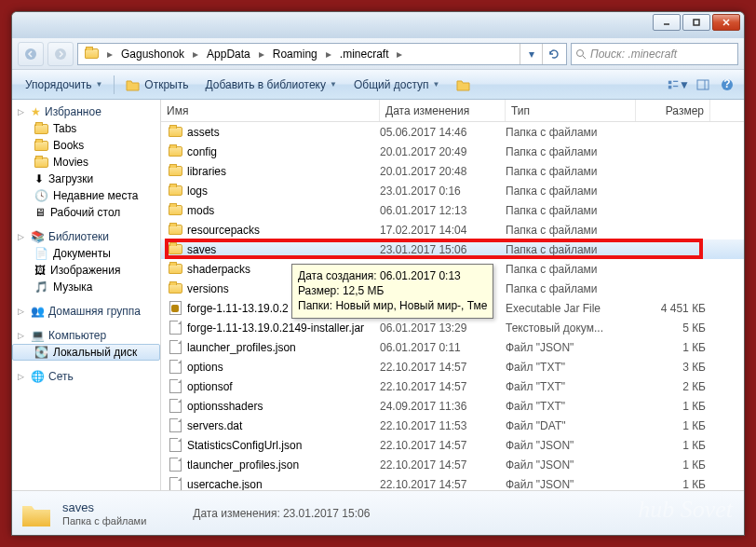 Image resolution: width=756 pixels, height=547 pixels. What do you see at coordinates (452, 151) in the screenshot?
I see `file-row: config20.01.2017 20:49Папка с файлами` at bounding box center [452, 151].